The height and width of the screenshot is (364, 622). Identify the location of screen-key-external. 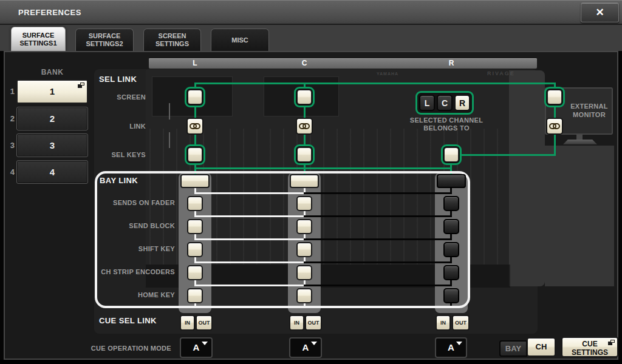
(555, 97).